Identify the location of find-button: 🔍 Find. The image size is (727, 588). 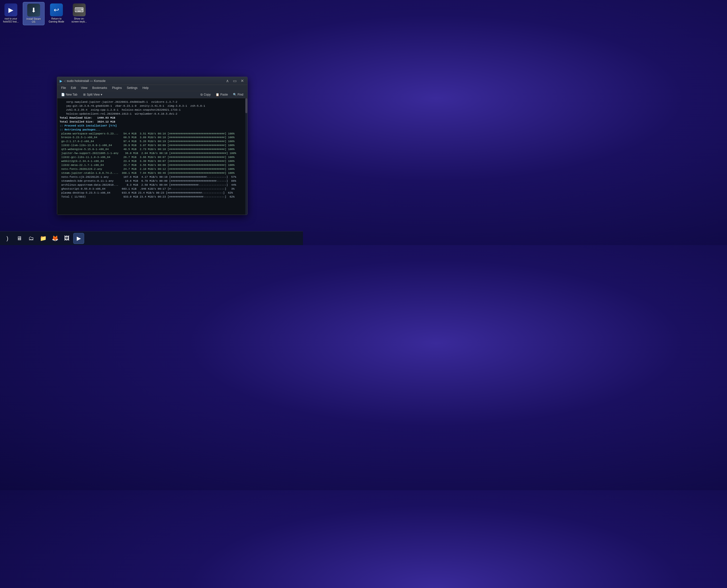
(238, 95).